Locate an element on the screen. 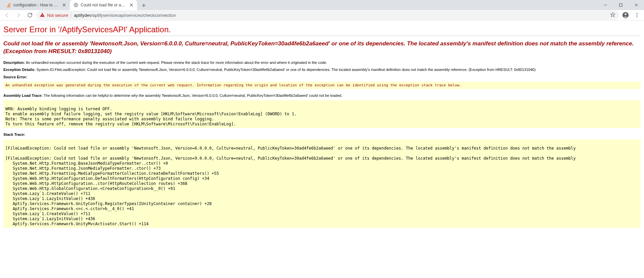 The image size is (644, 278). maximize-button is located at coordinates (621, 5).